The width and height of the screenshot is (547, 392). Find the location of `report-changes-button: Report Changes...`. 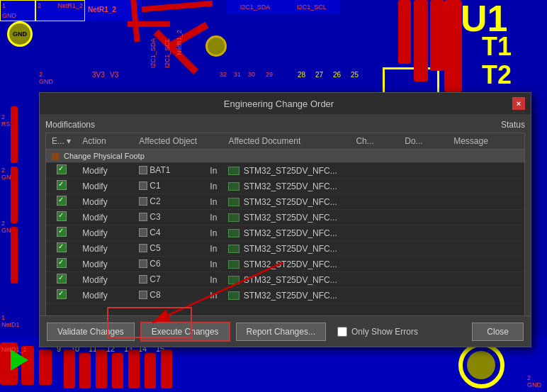

report-changes-button: Report Changes... is located at coordinates (281, 332).